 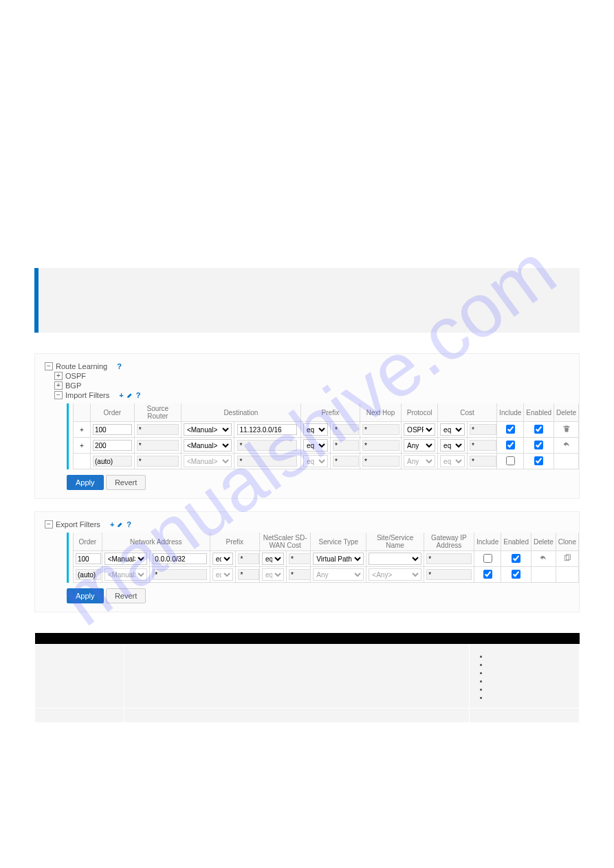 I want to click on th-clone: Clone, so click(x=567, y=542).